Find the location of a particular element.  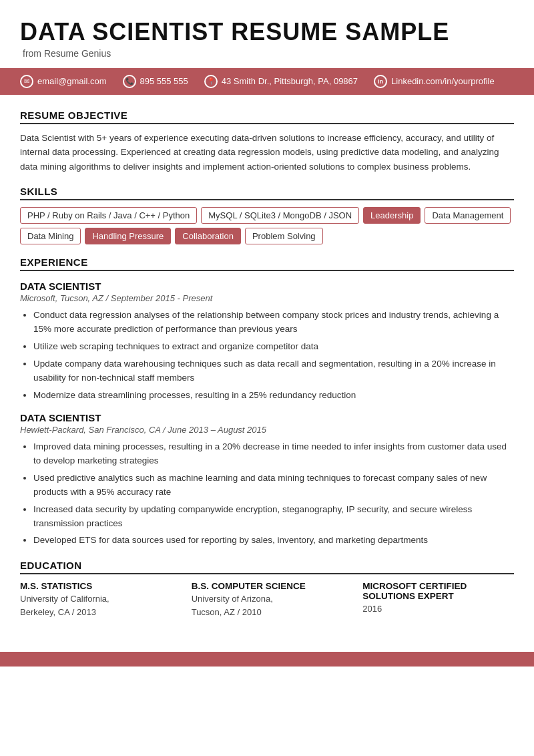

linkedin-text: Linkedin.com/in/yourprofile is located at coordinates (443, 81).